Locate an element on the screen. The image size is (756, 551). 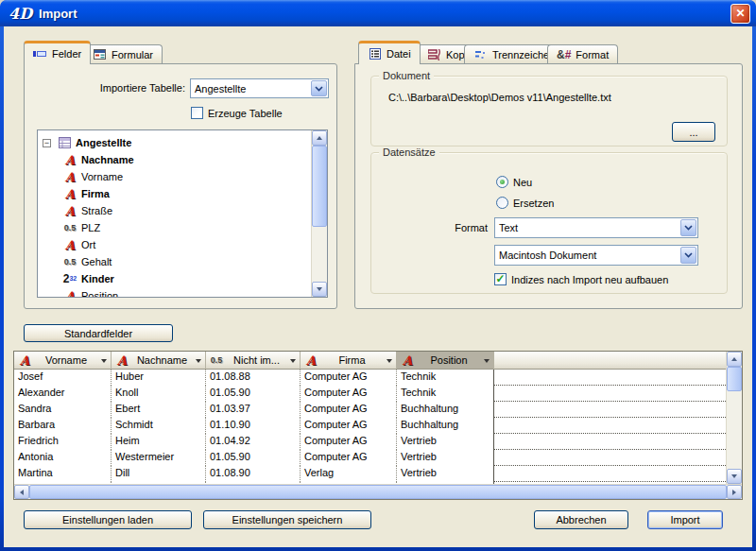
arrow-up-icon is located at coordinates (734, 357).